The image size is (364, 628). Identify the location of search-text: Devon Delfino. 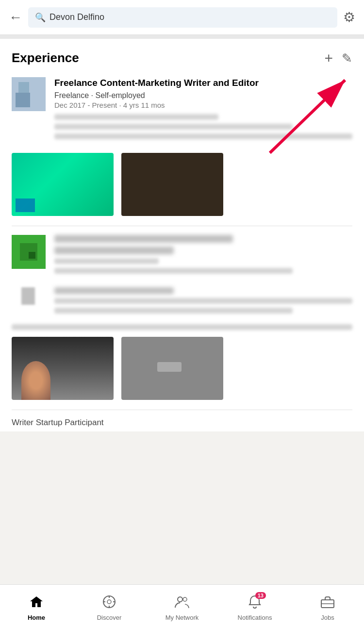
(77, 17).